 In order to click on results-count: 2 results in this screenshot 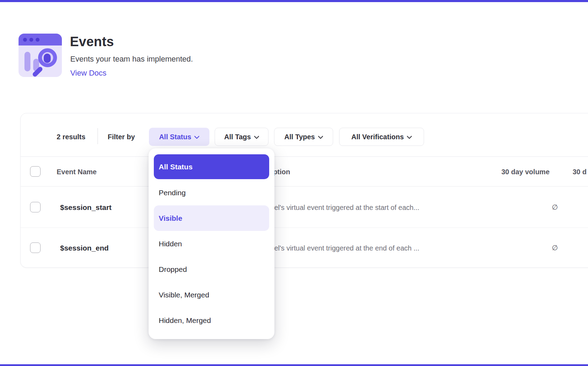, I will do `click(71, 137)`.